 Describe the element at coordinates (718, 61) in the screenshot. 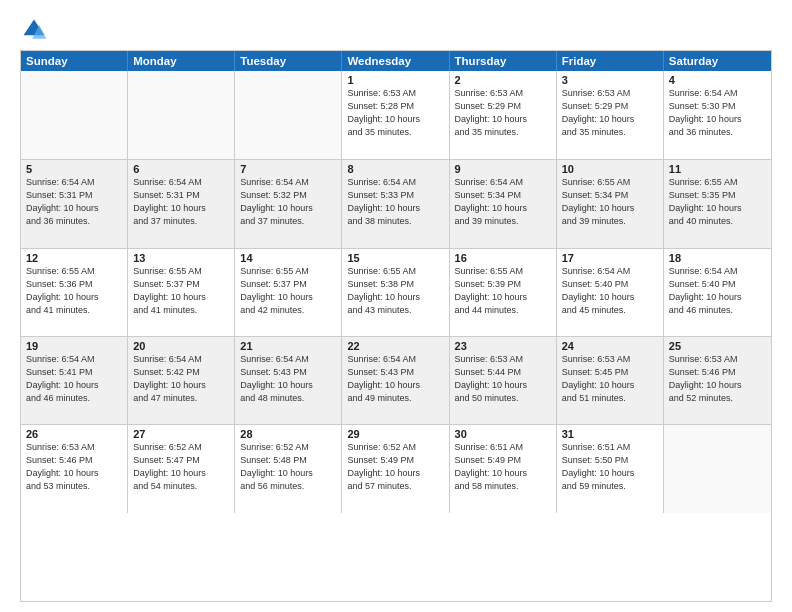

I see `header-cell-saturday: Saturday` at that location.